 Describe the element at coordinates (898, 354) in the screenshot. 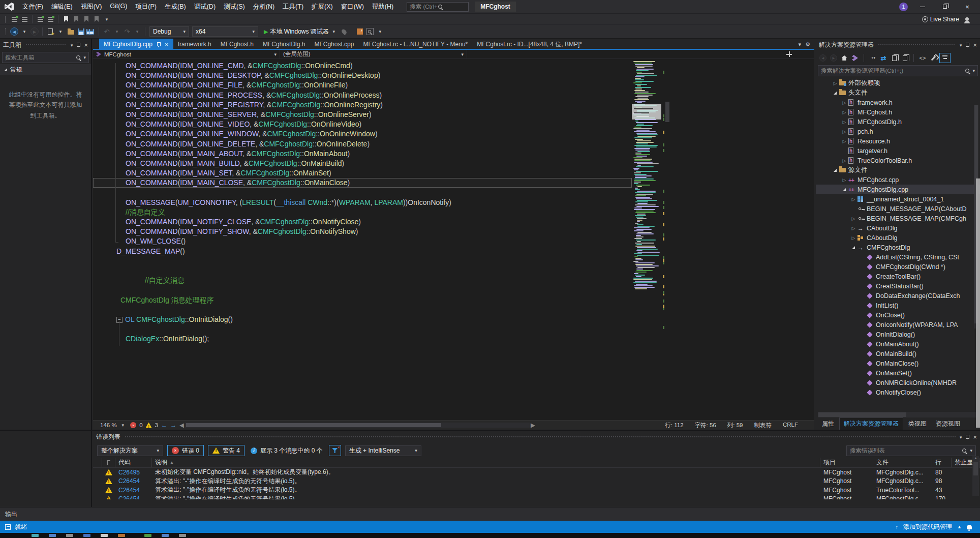

I see `tree-item: OnMainBuild()` at that location.